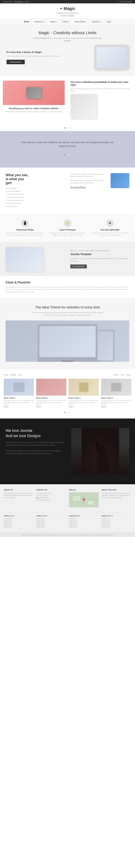  What do you see at coordinates (84, 402) in the screenshot?
I see `portfolio-desc-3: Lorem ipsum dolor sit amet, consectetur …` at bounding box center [84, 402].